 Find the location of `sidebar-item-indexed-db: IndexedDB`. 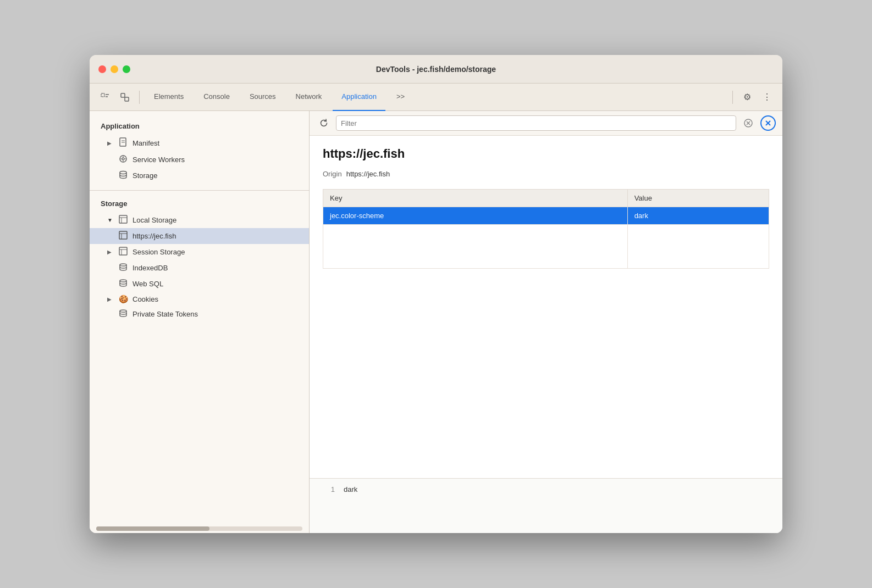

sidebar-item-indexed-db: IndexedDB is located at coordinates (199, 268).